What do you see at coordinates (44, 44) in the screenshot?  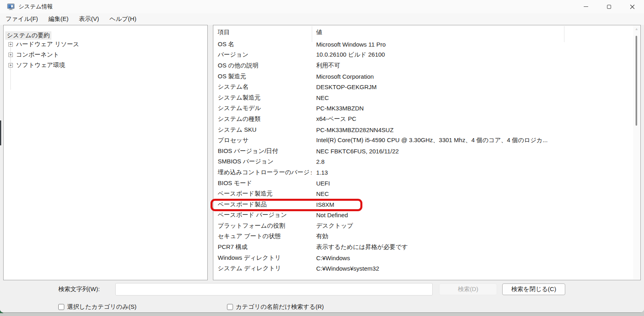 I see `tree-item-hardware-resources: + ハードウェア リソース` at bounding box center [44, 44].